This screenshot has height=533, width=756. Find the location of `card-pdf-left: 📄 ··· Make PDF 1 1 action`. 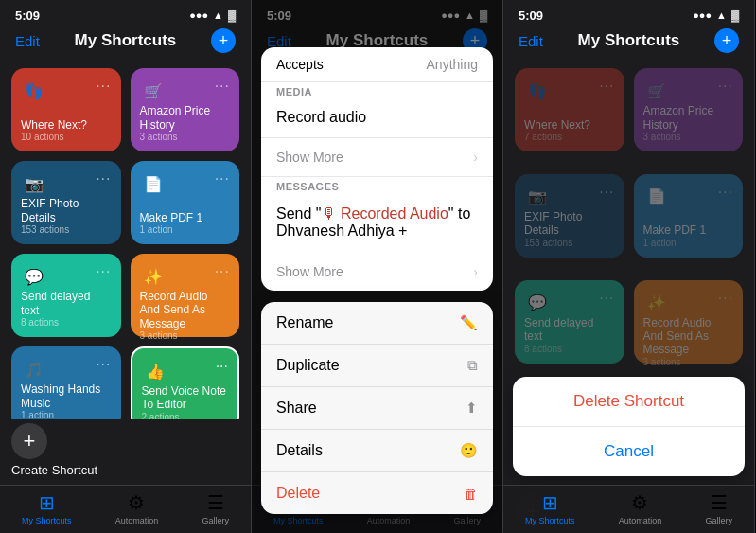

card-pdf-left: 📄 ··· Make PDF 1 1 action is located at coordinates (185, 203).